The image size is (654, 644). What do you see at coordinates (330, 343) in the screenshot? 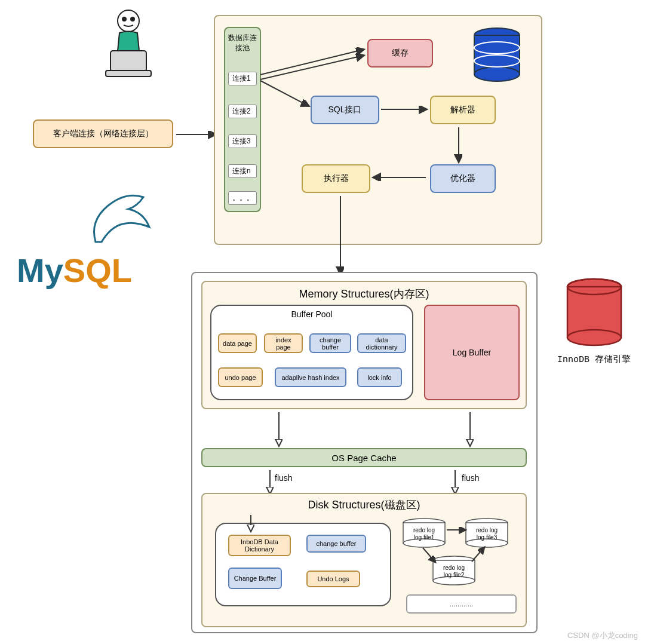
I see `bp-change-buffer: change buffer` at bounding box center [330, 343].